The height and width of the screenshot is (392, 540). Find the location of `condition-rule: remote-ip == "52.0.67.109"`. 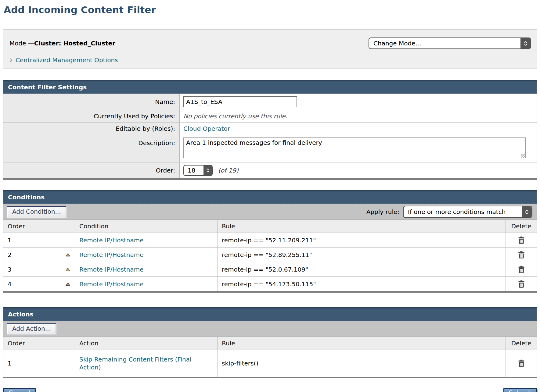

condition-rule: remote-ip == "52.0.67.109" is located at coordinates (265, 269).